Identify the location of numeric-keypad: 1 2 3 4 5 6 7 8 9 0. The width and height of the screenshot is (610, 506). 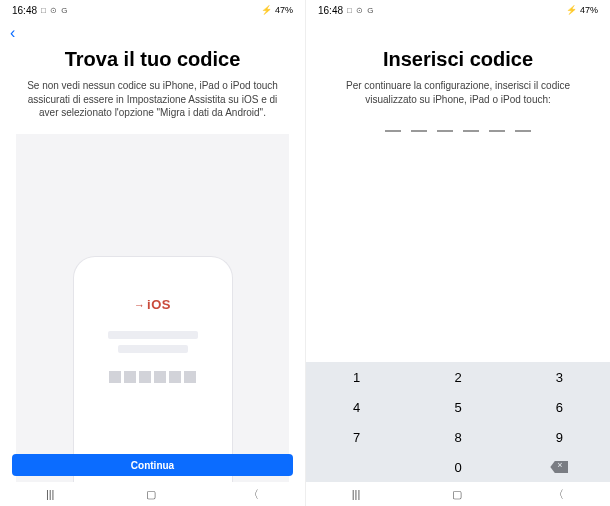
(458, 422).